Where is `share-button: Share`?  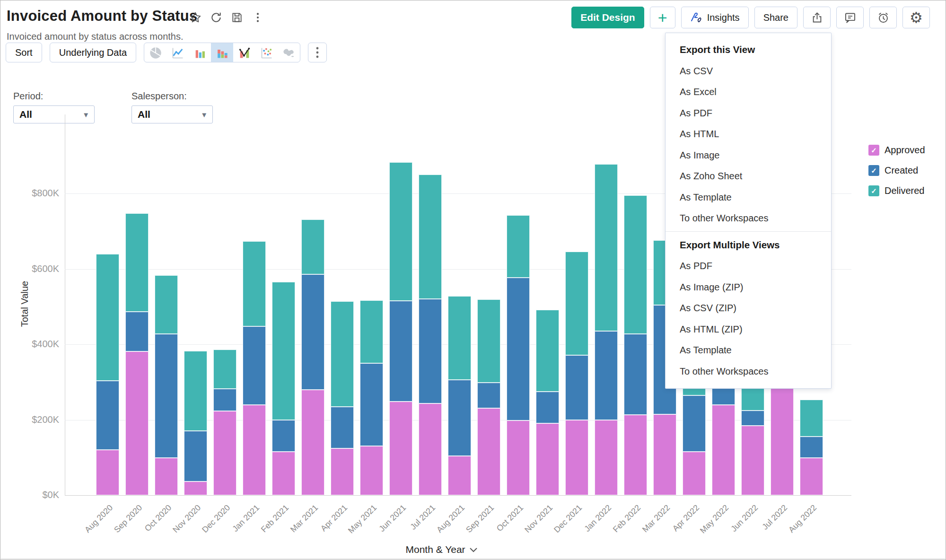
share-button: Share is located at coordinates (776, 18).